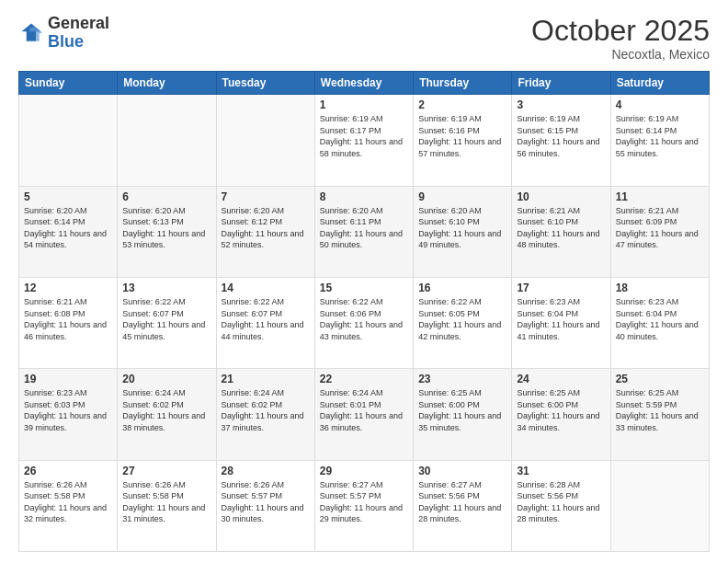  Describe the element at coordinates (660, 140) in the screenshot. I see `day-cell-0-6: 4Sunrise: 6:19 AM Sunset: 6:14 PM Daylig…` at that location.